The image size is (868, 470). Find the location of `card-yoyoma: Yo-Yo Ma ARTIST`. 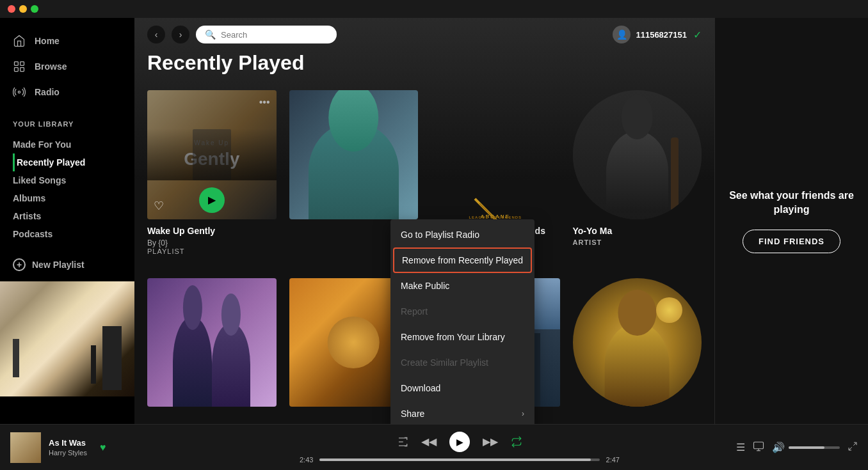

card-yoyoma: Yo-Yo Ma ARTIST is located at coordinates (638, 178).